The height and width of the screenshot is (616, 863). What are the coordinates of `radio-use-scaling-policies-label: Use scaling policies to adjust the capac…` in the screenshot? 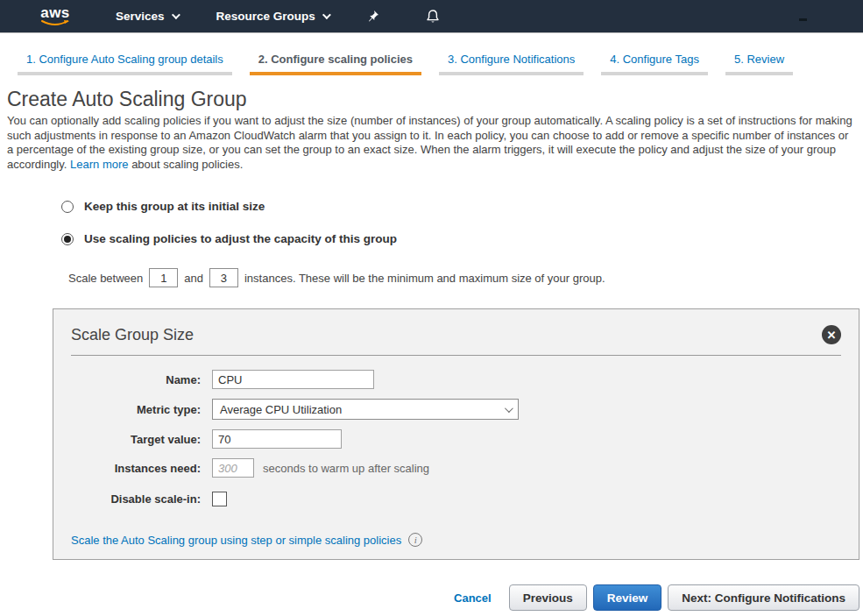 It's located at (240, 238).